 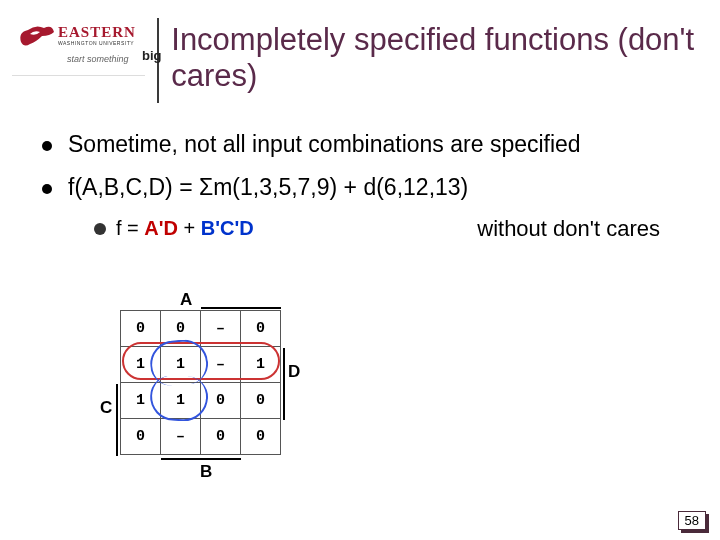 What do you see at coordinates (284, 384) in the screenshot?
I see `kmap-bar-D` at bounding box center [284, 384].